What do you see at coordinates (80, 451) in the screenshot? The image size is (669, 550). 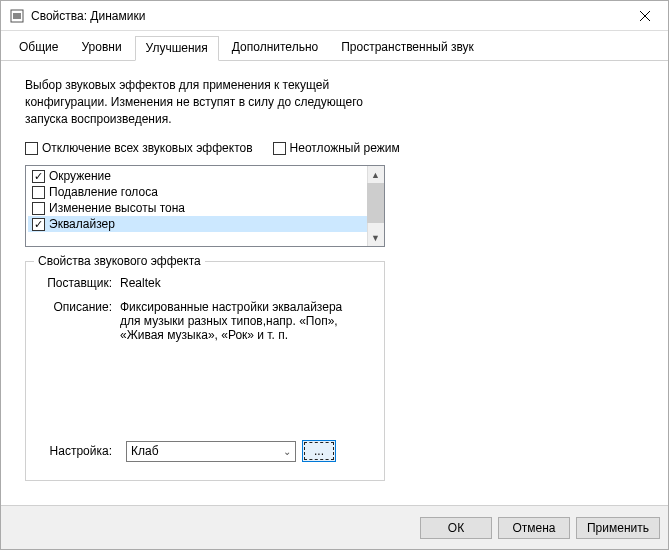 I see `setting-label: Настройка:` at bounding box center [80, 451].